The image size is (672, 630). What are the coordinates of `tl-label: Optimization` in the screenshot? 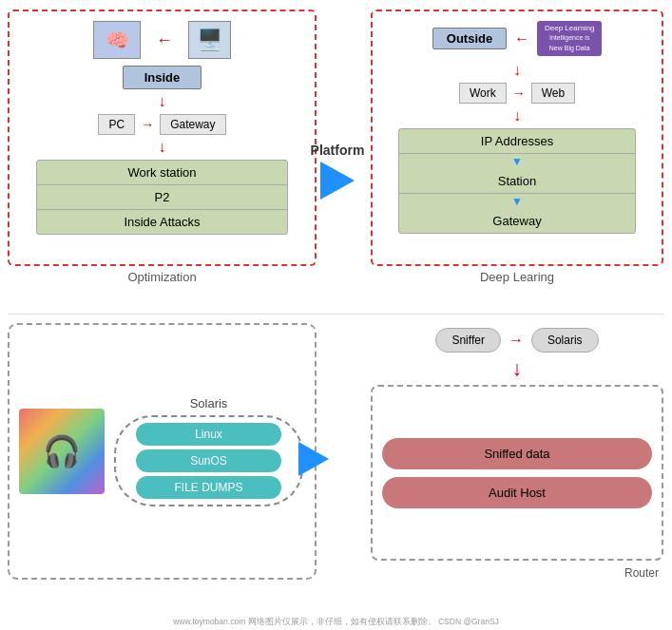 It's located at (162, 277).